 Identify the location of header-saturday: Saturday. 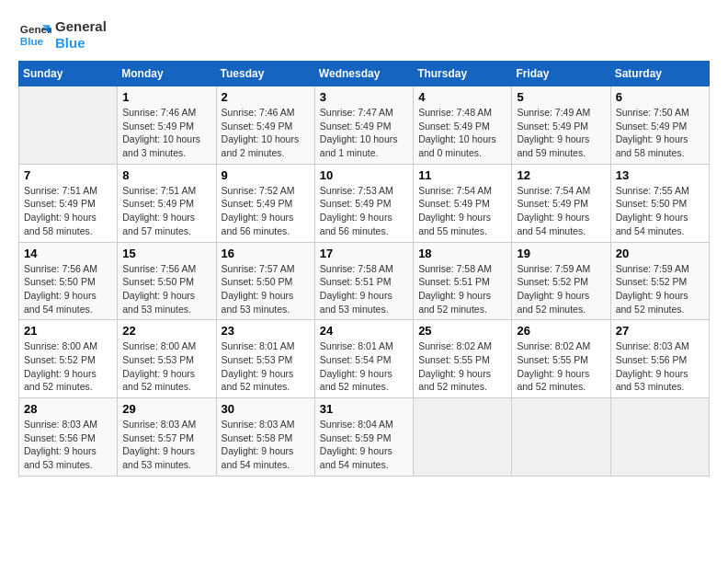
(660, 74).